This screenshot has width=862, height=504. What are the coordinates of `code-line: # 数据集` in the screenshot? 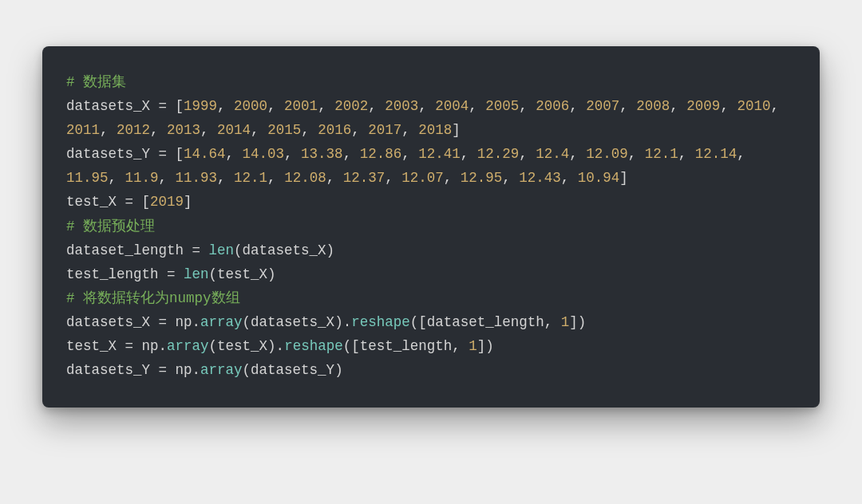 It's located at (431, 82).